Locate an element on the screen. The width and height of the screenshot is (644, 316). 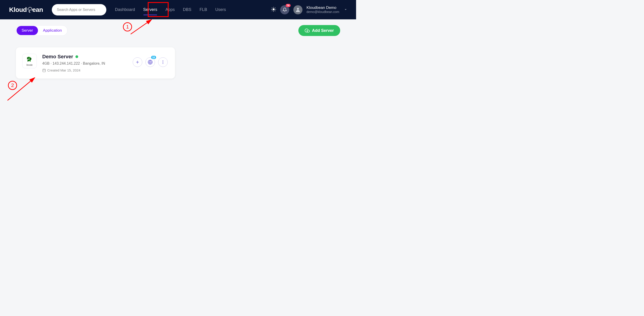
nav-users: Users is located at coordinates (220, 10).